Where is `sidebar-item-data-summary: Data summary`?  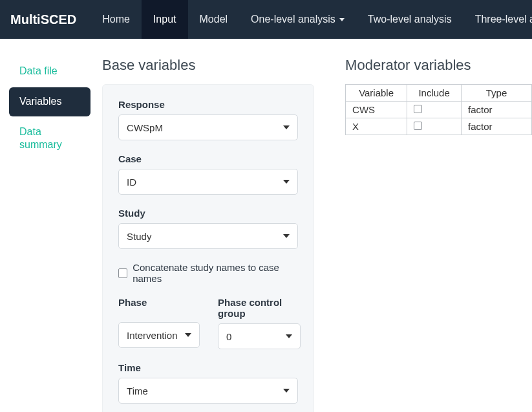 sidebar-item-data-summary: Data summary is located at coordinates (50, 139).